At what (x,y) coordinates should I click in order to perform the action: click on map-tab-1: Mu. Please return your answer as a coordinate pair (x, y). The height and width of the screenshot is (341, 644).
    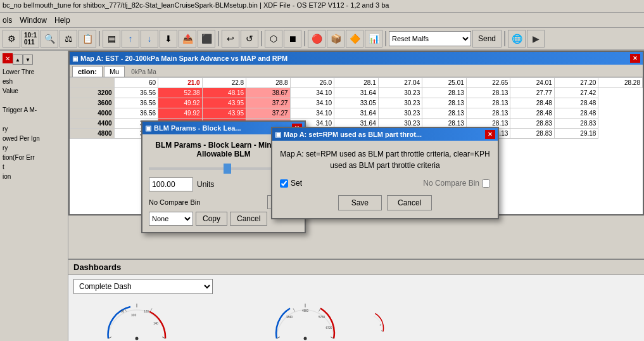
    Looking at the image, I should click on (114, 71).